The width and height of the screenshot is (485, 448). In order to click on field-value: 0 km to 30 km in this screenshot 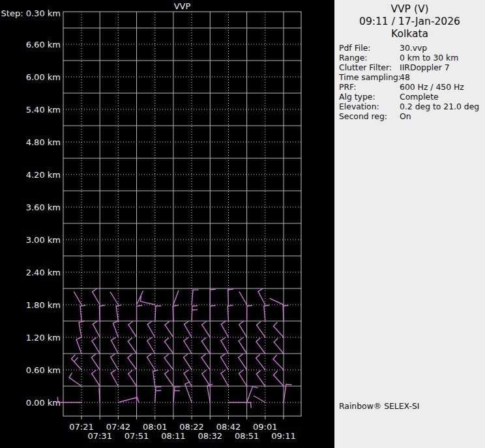, I will do `click(429, 57)`.